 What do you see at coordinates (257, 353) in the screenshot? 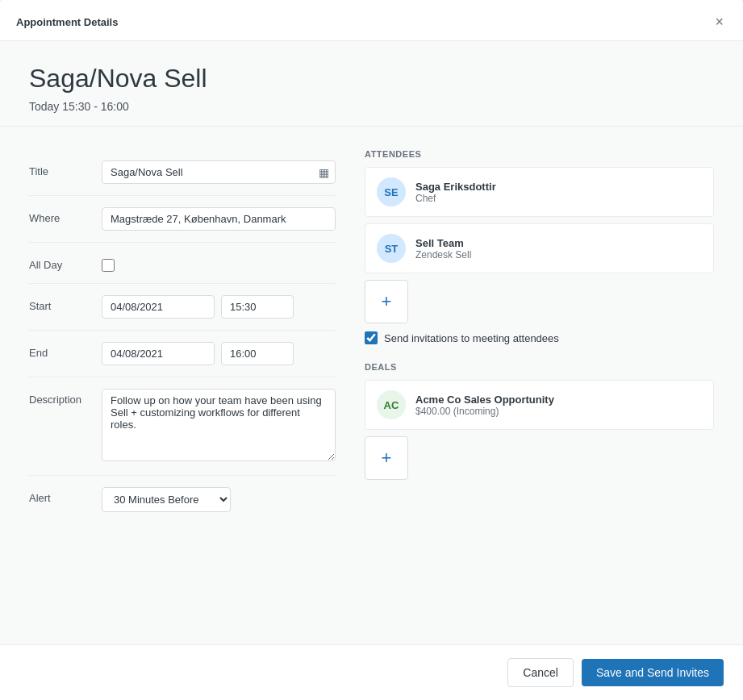
I see `end-time-input` at bounding box center [257, 353].